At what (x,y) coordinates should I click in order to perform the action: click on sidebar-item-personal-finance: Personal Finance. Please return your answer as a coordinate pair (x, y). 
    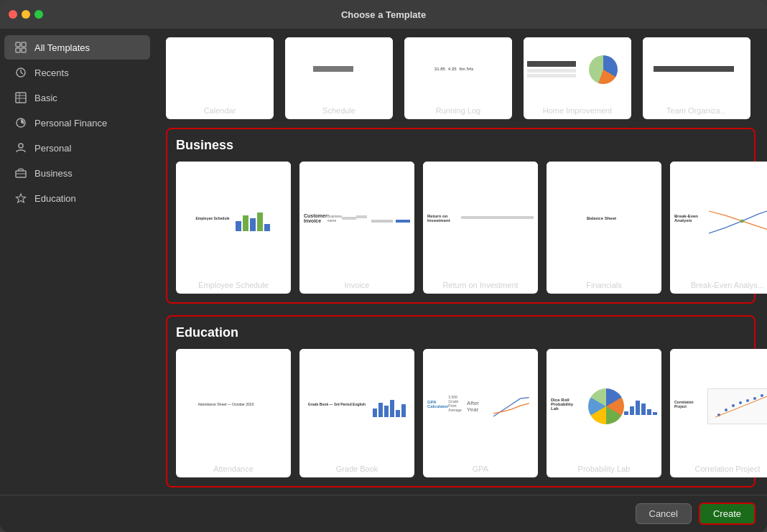
    Looking at the image, I should click on (78, 123).